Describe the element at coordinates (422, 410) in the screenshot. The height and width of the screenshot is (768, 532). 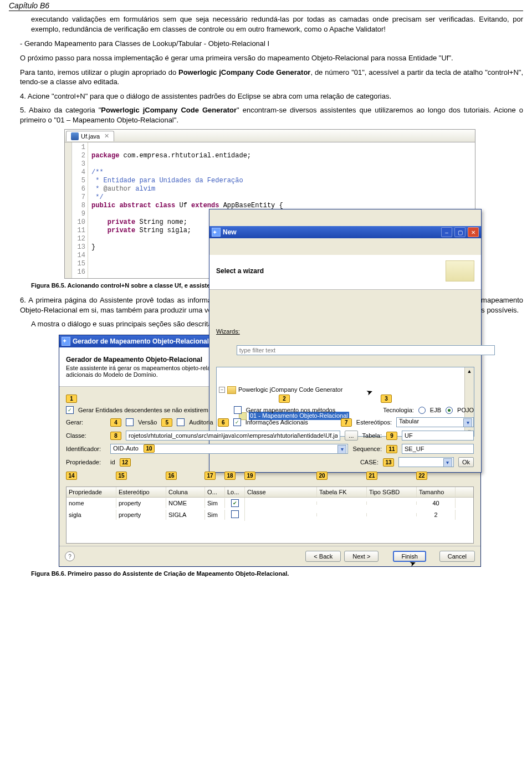
I see `radio-ejb` at that location.